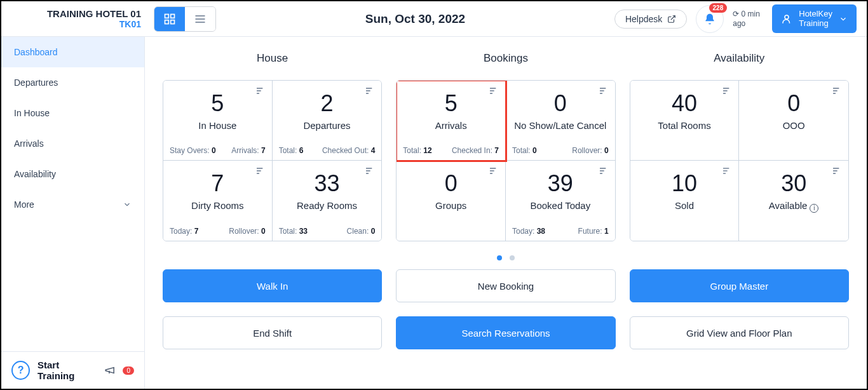  What do you see at coordinates (200, 19) in the screenshot?
I see `list-icon` at bounding box center [200, 19].